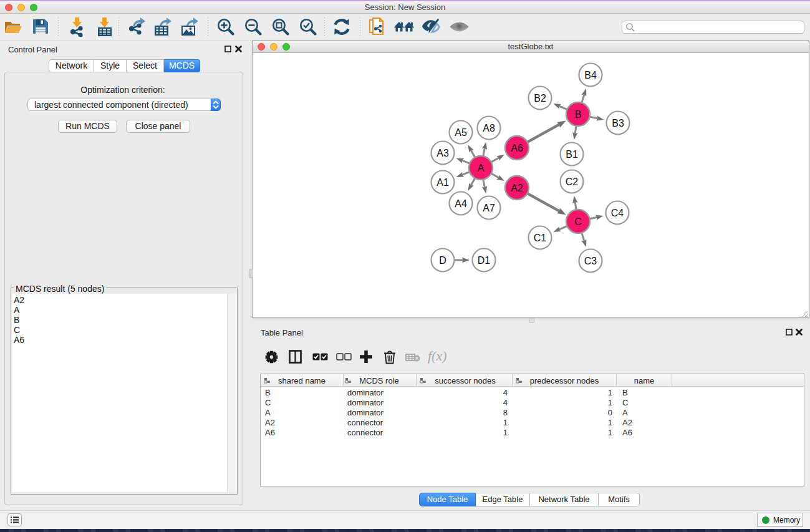 The height and width of the screenshot is (532, 810). Describe the element at coordinates (618, 123) in the screenshot. I see `svg-text: B3` at that location.